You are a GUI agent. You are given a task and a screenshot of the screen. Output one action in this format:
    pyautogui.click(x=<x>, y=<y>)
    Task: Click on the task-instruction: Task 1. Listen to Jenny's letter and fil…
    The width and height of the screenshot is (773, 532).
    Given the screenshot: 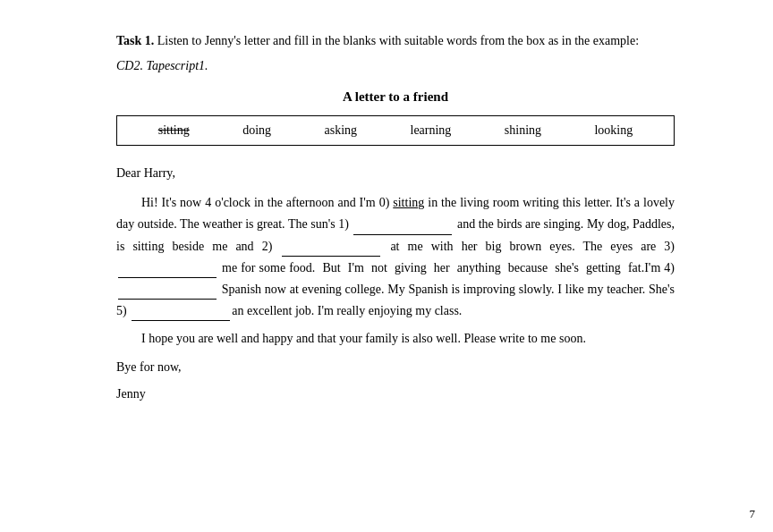 What is the action you would take?
    pyautogui.click(x=395, y=41)
    